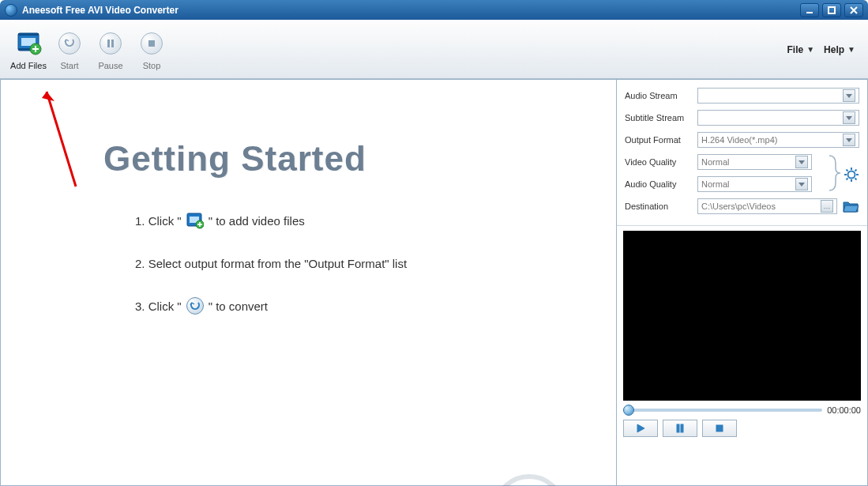 The height and width of the screenshot is (486, 868). I want to click on maximize-button, so click(832, 10).